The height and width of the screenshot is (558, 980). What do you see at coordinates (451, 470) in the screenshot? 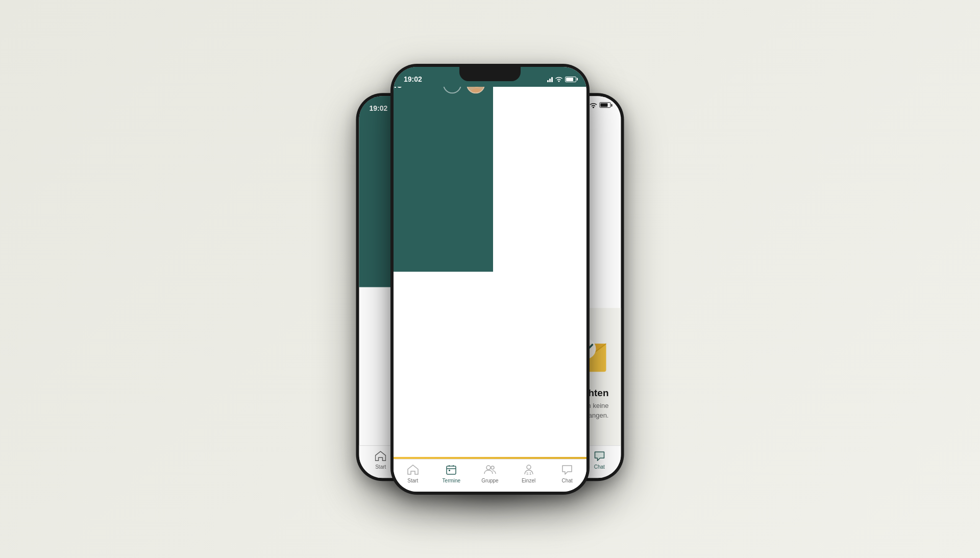
I see `calendar-icon-center` at bounding box center [451, 470].